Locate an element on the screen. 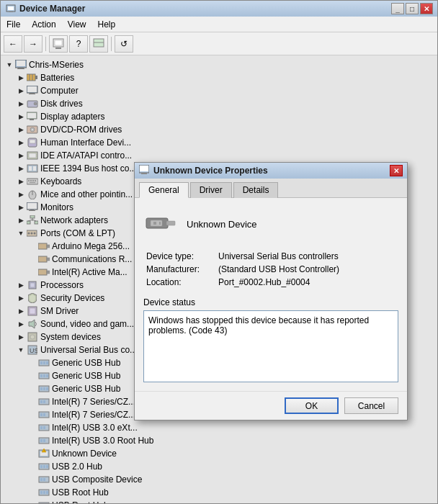 Image resolution: width=438 pixels, height=504 pixels. device-status-section: Device status Windows has stopped this d… is located at coordinates (271, 340).